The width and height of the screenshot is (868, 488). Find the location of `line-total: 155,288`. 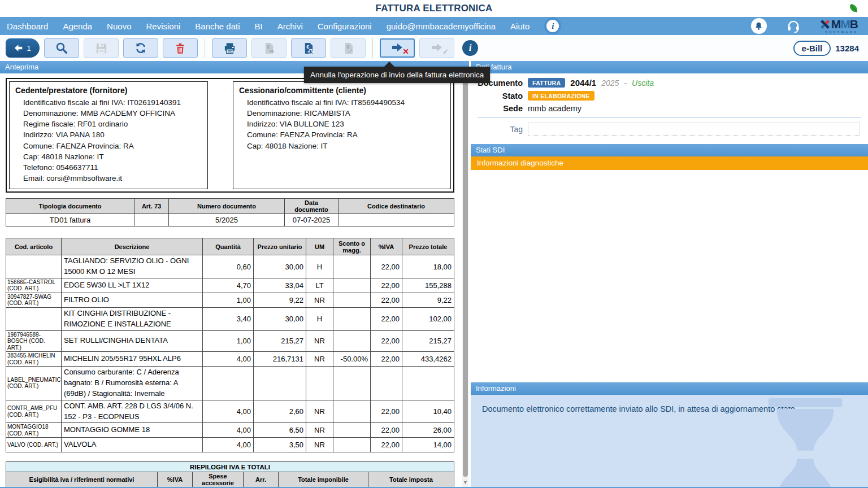

line-total: 155,288 is located at coordinates (428, 285).